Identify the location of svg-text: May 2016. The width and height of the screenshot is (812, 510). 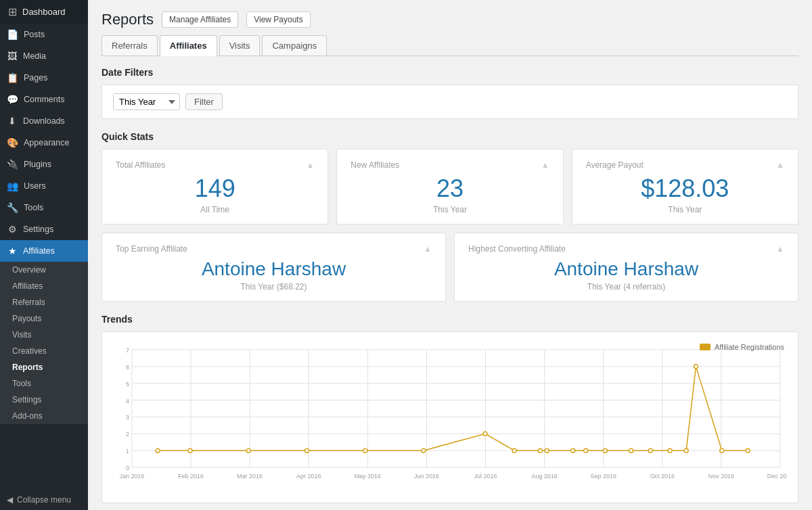
(368, 476).